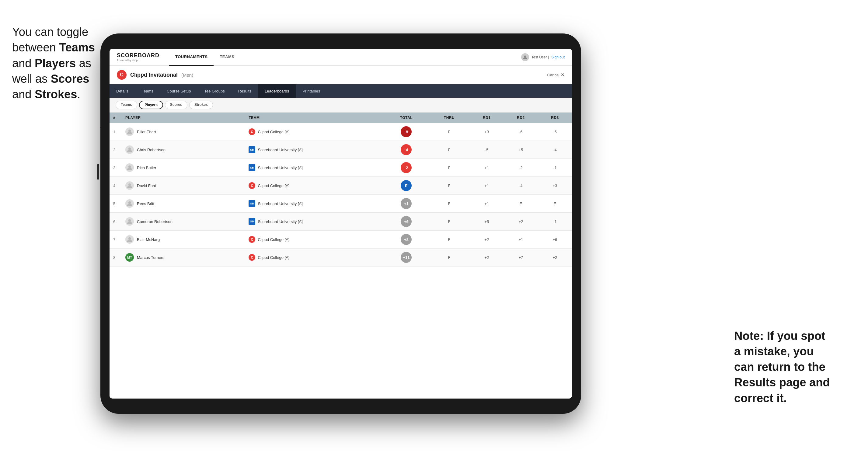  I want to click on user-name: Test User |, so click(540, 57).